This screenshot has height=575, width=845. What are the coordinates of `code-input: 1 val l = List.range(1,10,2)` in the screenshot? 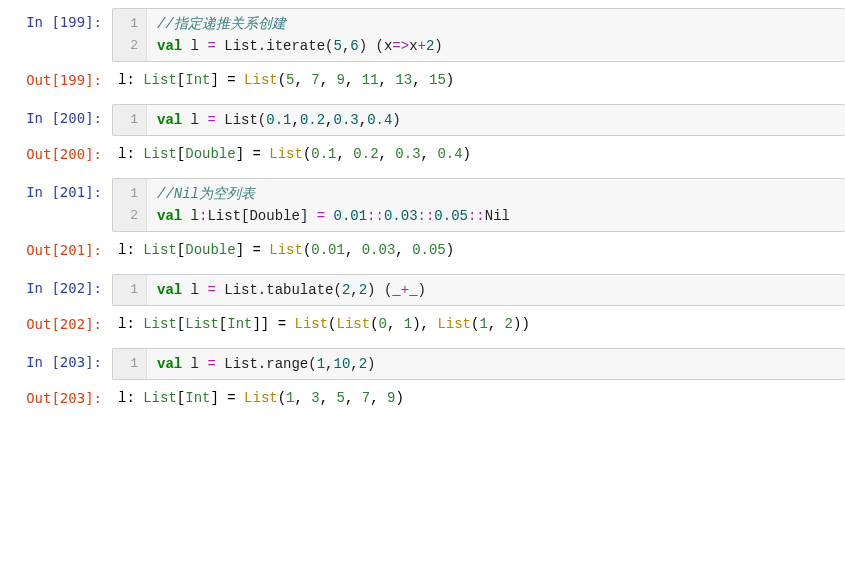 It's located at (478, 364).